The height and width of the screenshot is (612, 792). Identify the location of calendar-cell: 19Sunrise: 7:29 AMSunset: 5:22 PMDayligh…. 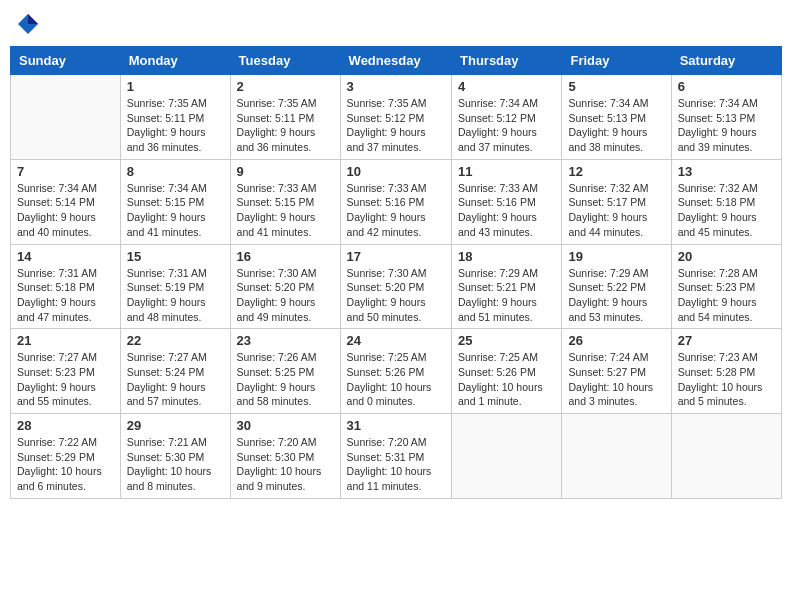
(616, 286).